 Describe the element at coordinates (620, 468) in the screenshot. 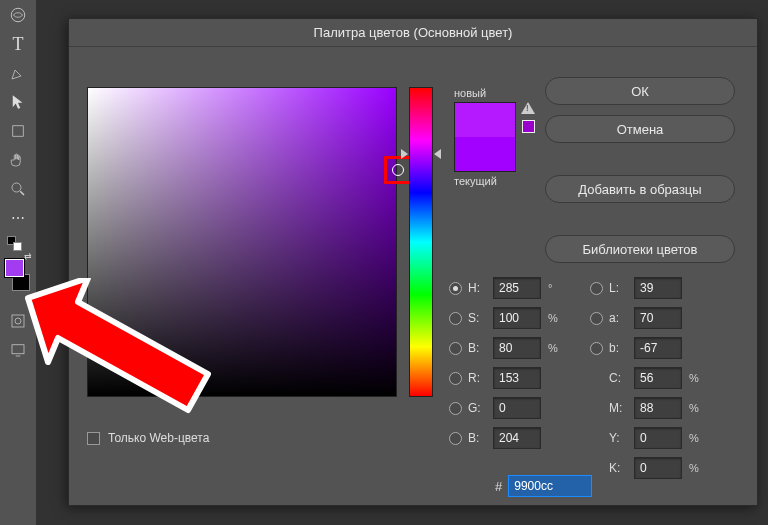

I see `label-k: K:` at that location.